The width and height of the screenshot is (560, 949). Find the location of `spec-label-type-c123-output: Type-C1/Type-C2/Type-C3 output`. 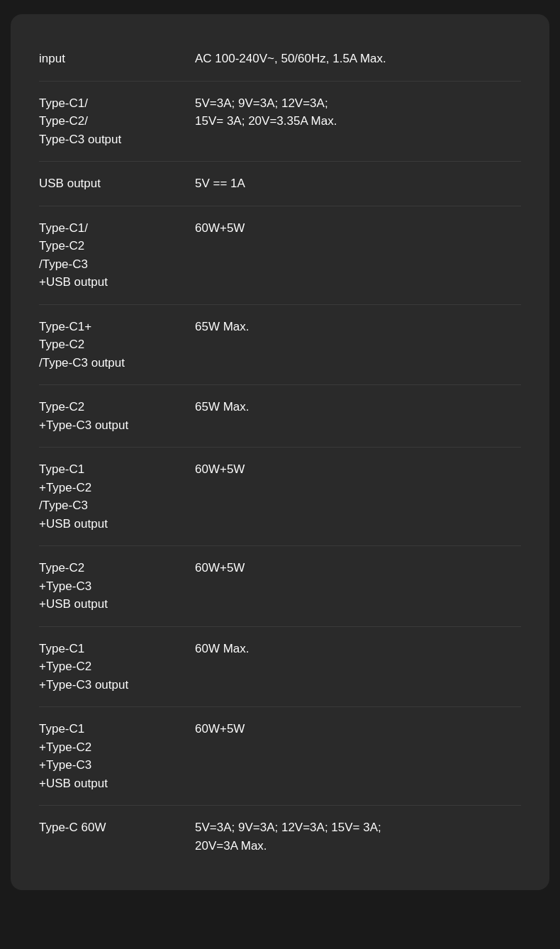

spec-label-type-c123-output: Type-C1/Type-C2/Type-C3 output is located at coordinates (117, 122).